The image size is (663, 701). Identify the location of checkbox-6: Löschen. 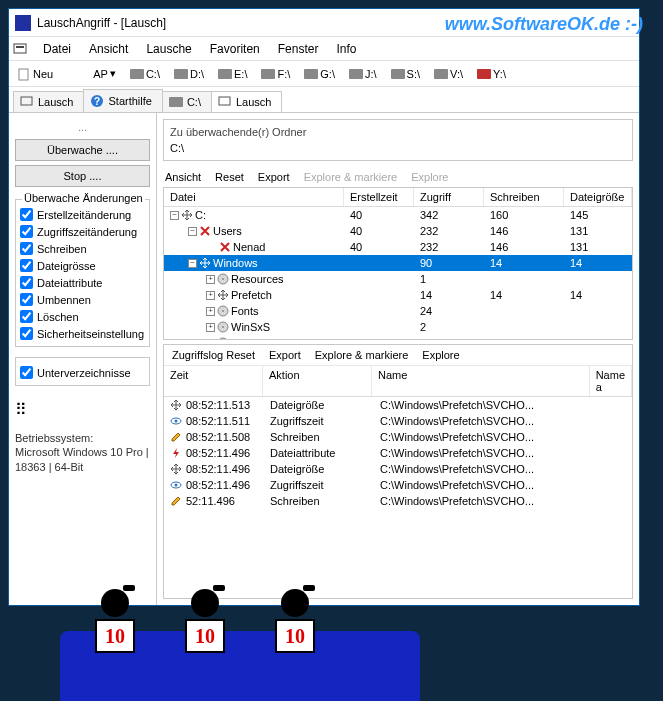
(82, 316).